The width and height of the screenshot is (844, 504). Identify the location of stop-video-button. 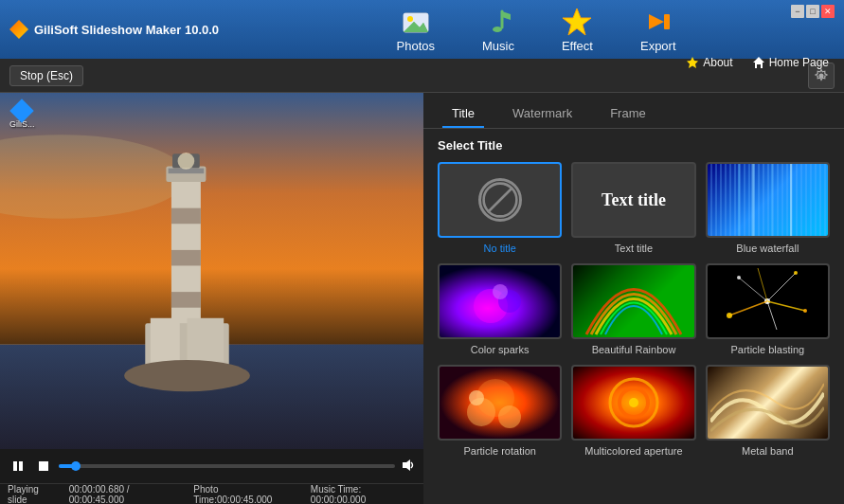
(44, 466).